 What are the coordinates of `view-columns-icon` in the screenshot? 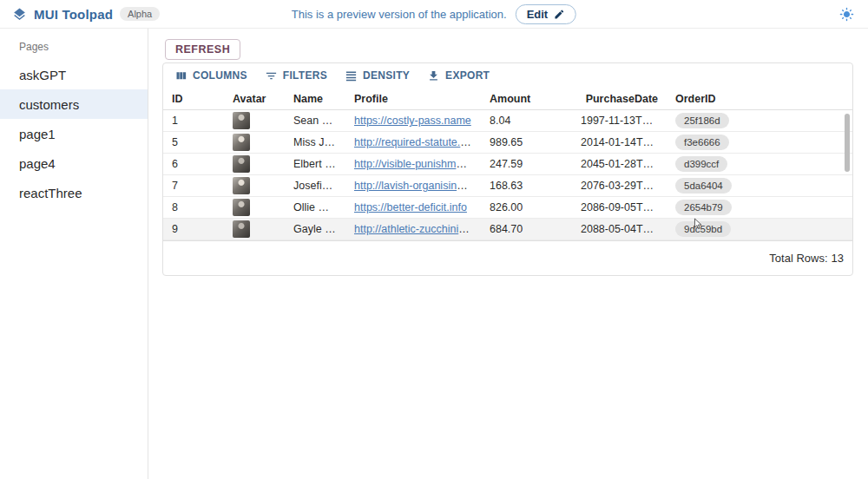 It's located at (181, 76).